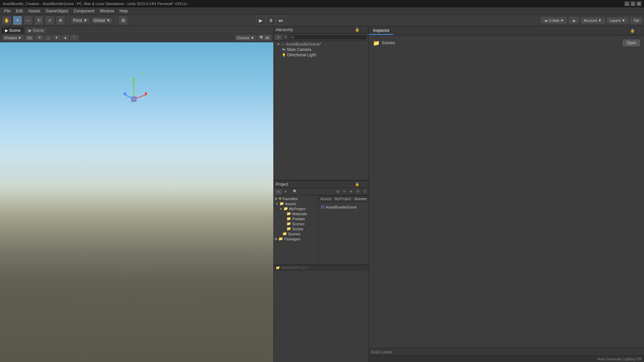 This screenshot has height=362, width=644. I want to click on menu-edit: Edit, so click(19, 11).